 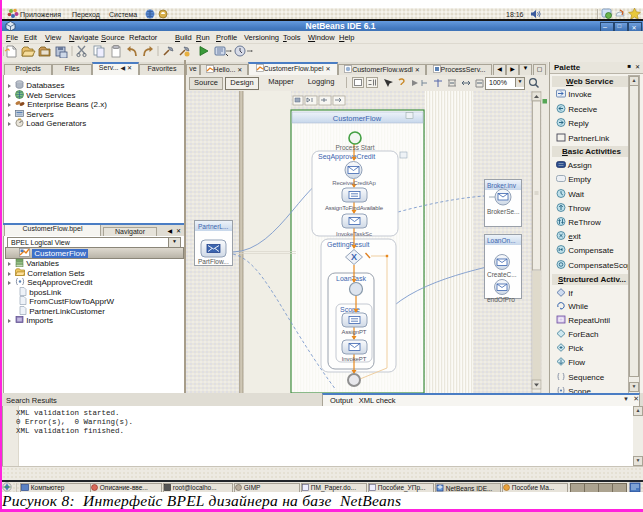 What do you see at coordinates (214, 226) in the screenshot?
I see `svg-text: PartnerL...` at bounding box center [214, 226].